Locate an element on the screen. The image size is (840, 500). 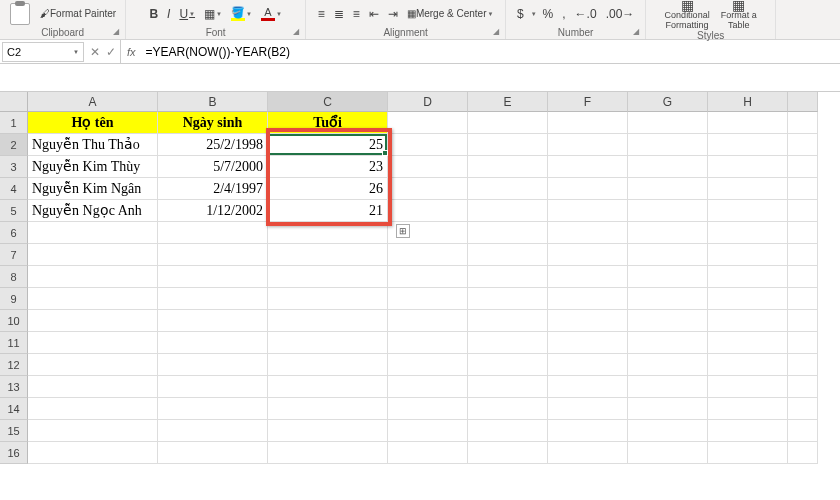
cell-B15 is located at coordinates (213, 431).